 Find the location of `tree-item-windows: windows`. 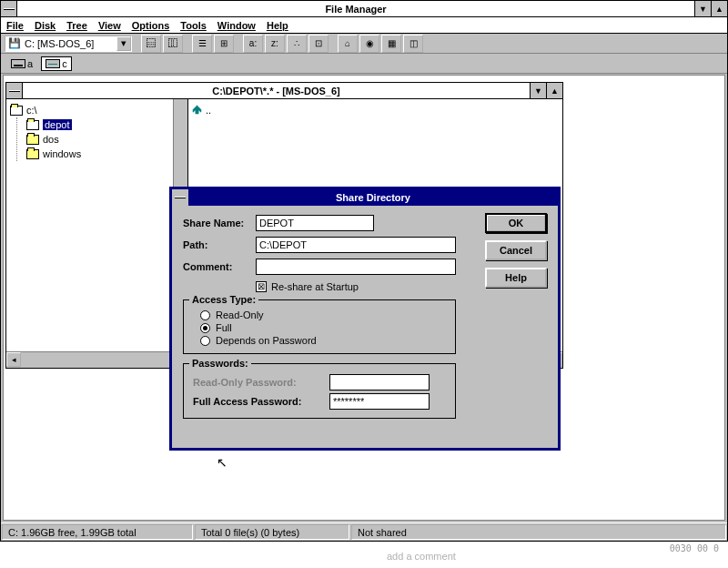

tree-item-windows: windows is located at coordinates (106, 154).